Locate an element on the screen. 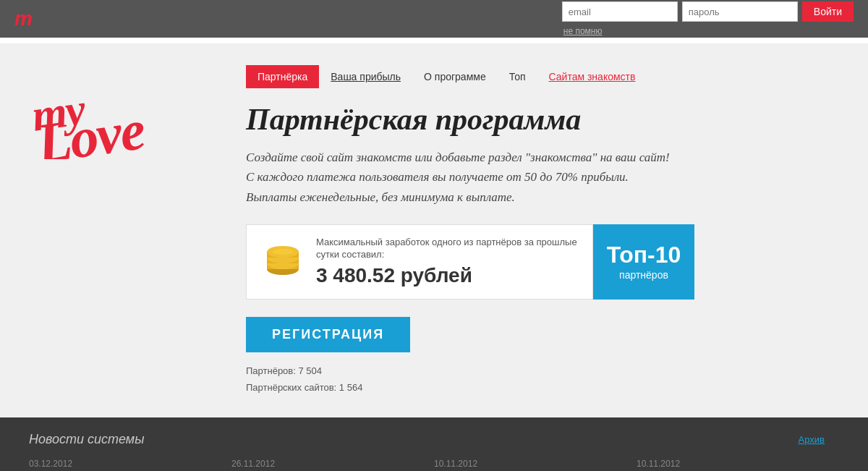  main-description: Создайте свой сайт знакомств или добавьт… is located at coordinates (463, 177).